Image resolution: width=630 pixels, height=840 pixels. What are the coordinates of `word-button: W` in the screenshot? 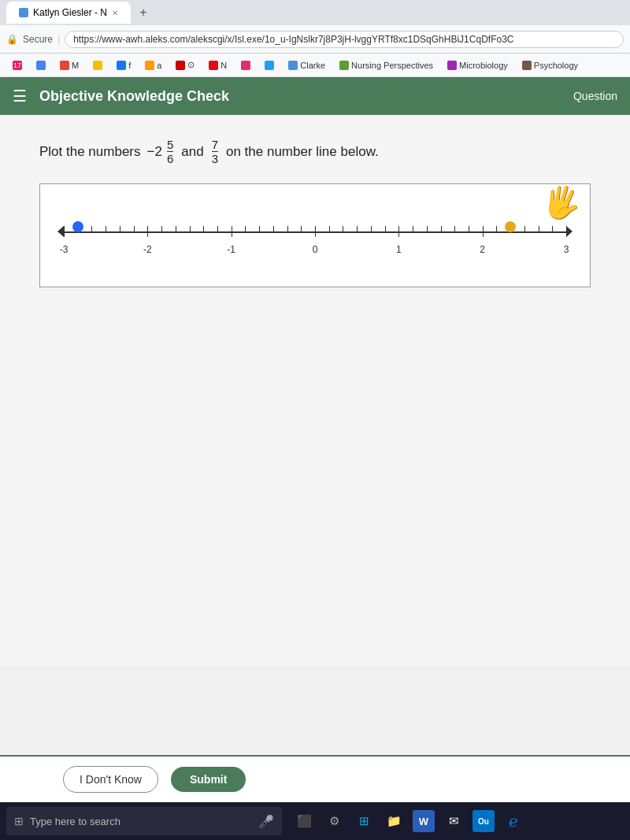 It's located at (424, 821).